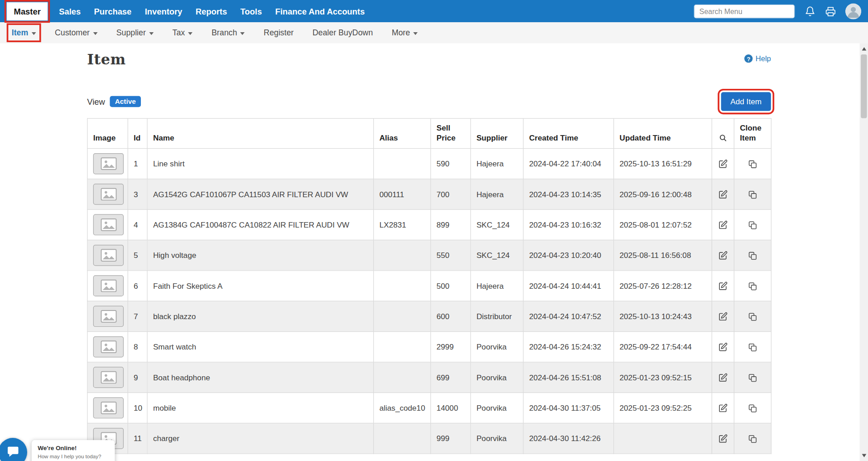 The image size is (868, 461). I want to click on view-active-badge: Active, so click(125, 102).